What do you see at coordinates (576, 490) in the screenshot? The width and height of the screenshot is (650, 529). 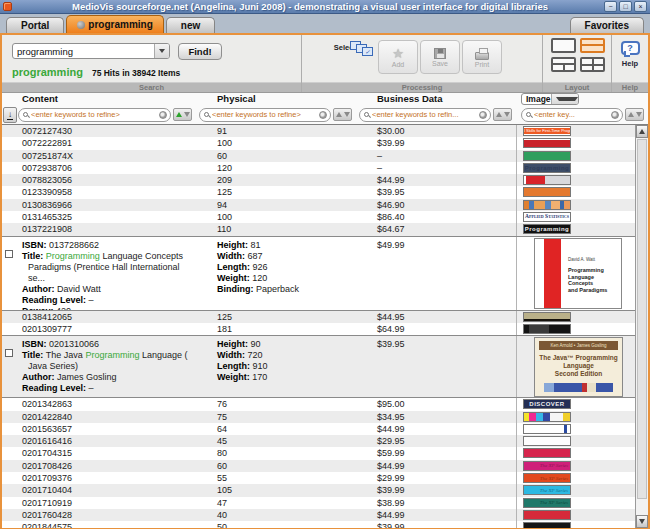 I see `image-cell: The XP Series` at bounding box center [576, 490].